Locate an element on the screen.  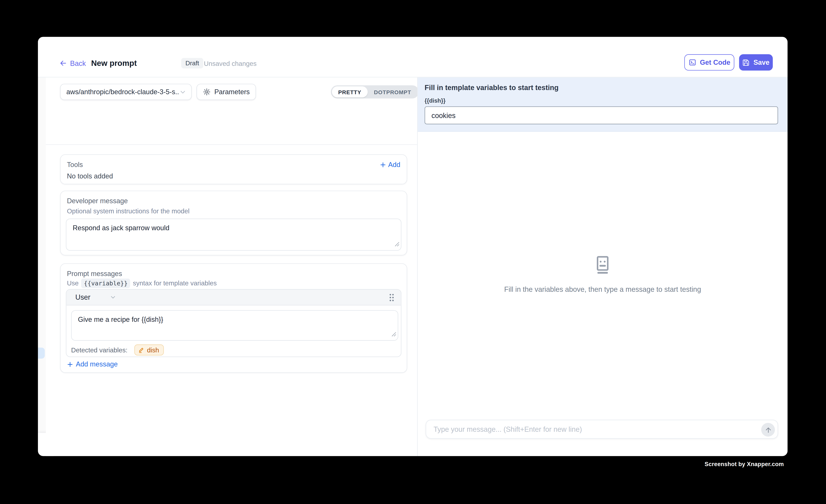
status-badge: Draft is located at coordinates (192, 63).